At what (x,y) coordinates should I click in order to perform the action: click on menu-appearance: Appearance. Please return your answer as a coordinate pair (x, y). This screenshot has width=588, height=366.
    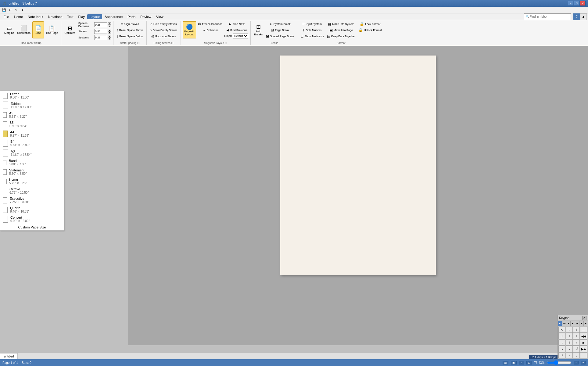
    Looking at the image, I should click on (113, 17).